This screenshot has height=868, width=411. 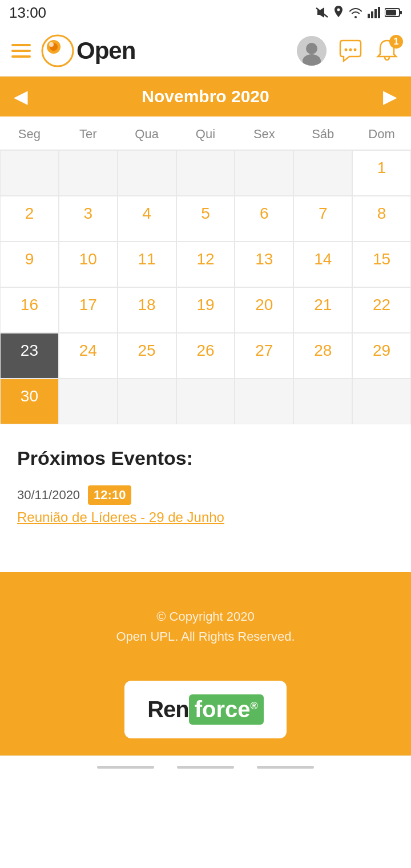 I want to click on weekday-ter: Ter, so click(x=88, y=133).